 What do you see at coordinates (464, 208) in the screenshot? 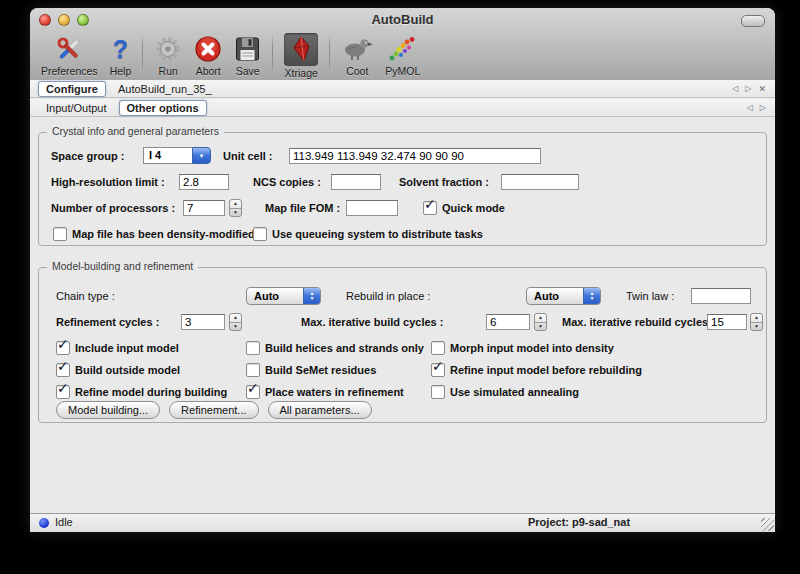
I see `quick-mode-checkbox: ✓ Quick mode` at bounding box center [464, 208].